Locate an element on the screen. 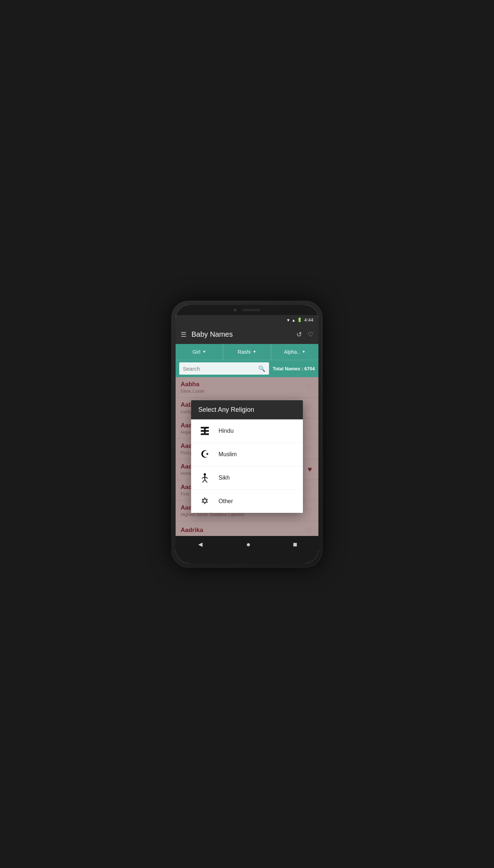 This screenshot has height=868, width=494. app-toolbar: ☰ Baby Names ↺ ♡ is located at coordinates (247, 335).